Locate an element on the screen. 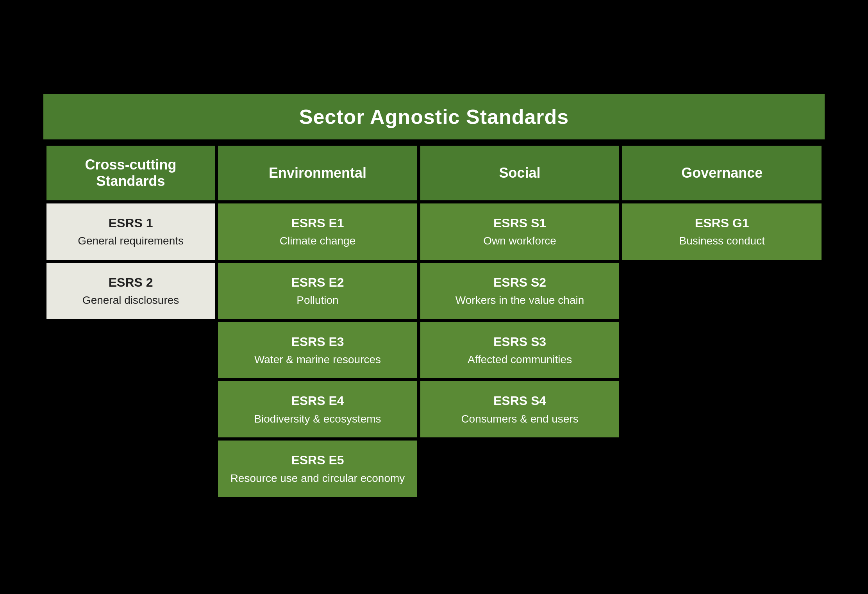  cell-environmental-0: ESRS E1Climate change is located at coordinates (318, 232).